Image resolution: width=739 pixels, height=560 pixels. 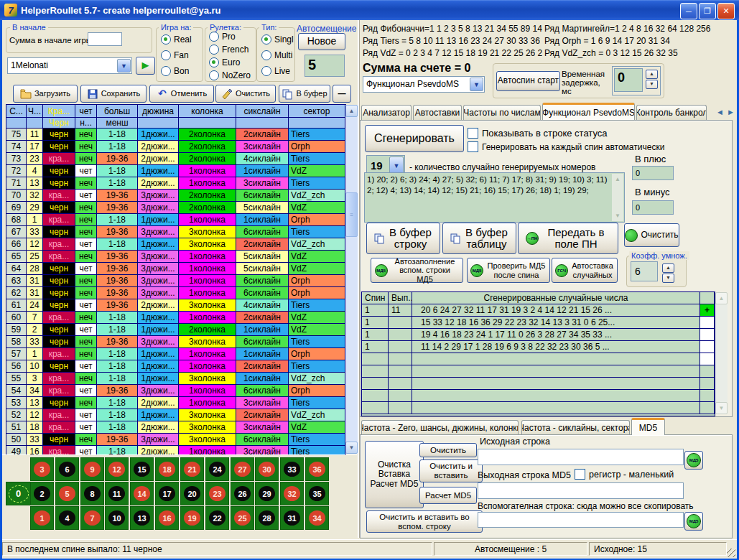 I want to click on table-row: 6231черннеч19-363дюжи...1колонка6сиклайн…, so click(x=176, y=293).